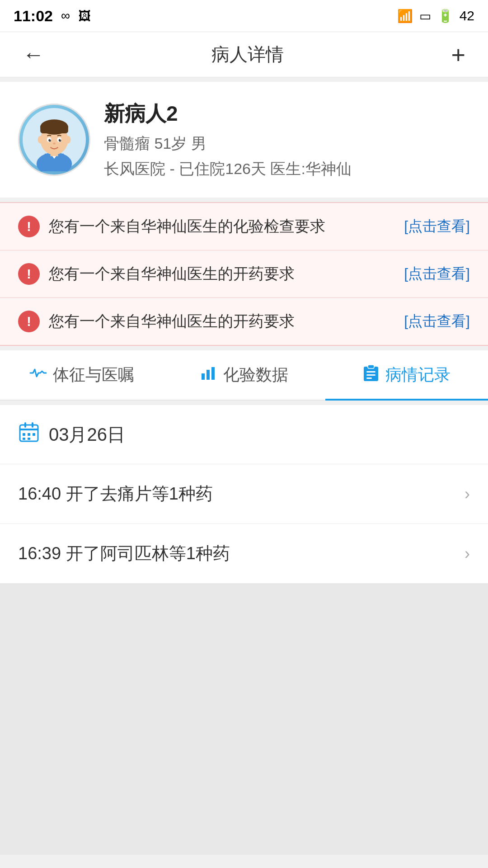 This screenshot has width=488, height=868. Describe the element at coordinates (248, 54) in the screenshot. I see `page-title: 病人详情` at that location.